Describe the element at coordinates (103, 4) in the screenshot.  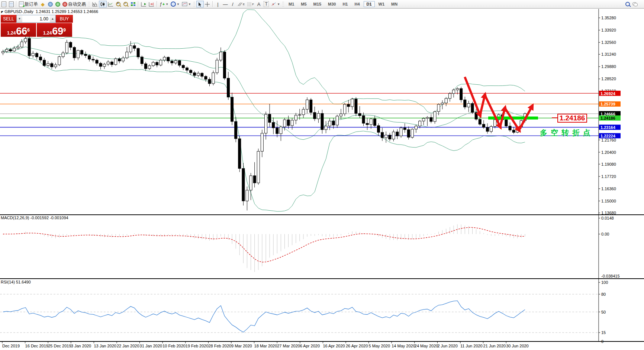
I see `candlestick-chart-button` at that location.